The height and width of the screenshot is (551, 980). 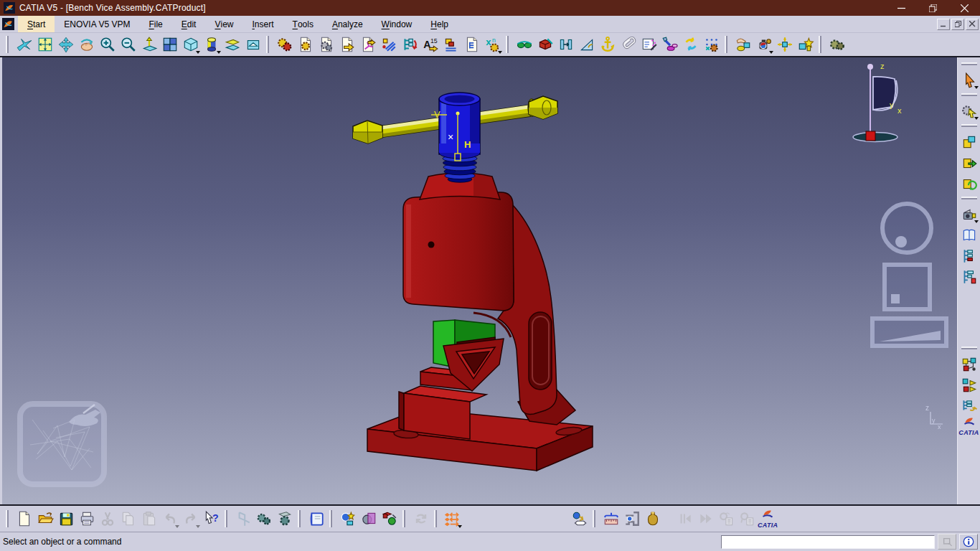 I want to click on quick-print-button, so click(x=86, y=519).